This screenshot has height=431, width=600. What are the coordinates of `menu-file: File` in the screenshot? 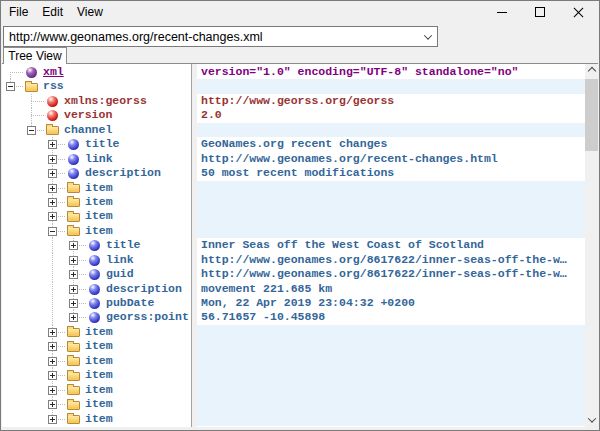 It's located at (18, 12).